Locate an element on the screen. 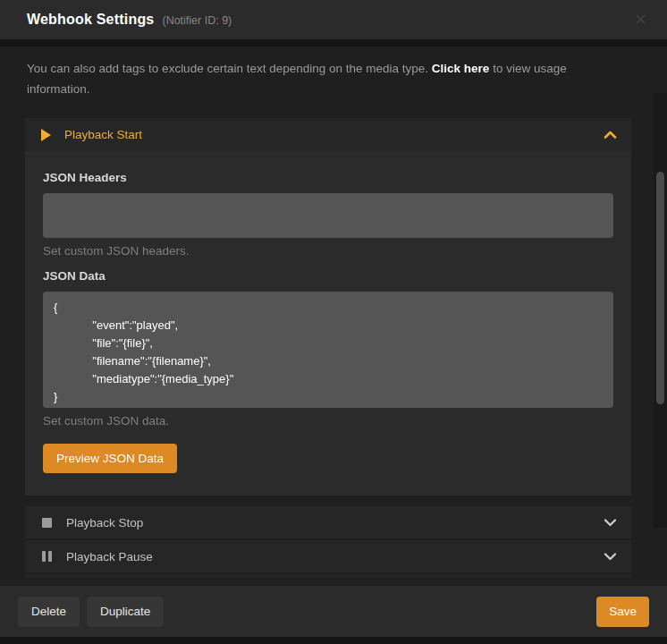  footer-divider is located at coordinates (334, 640).